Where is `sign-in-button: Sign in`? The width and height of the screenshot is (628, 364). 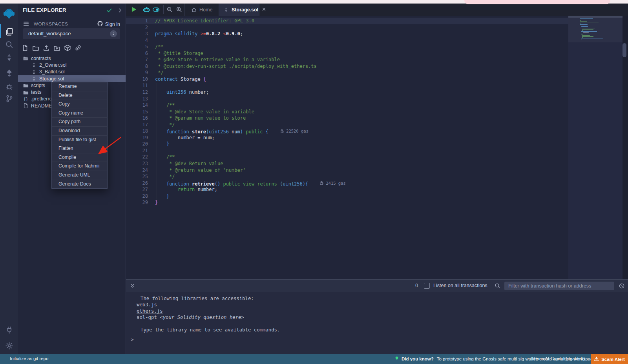 sign-in-button: Sign in is located at coordinates (108, 24).